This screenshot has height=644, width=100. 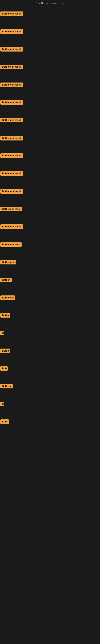 What do you see at coordinates (7, 298) in the screenshot?
I see `bottleneck-badge: Bottleneck` at bounding box center [7, 298].